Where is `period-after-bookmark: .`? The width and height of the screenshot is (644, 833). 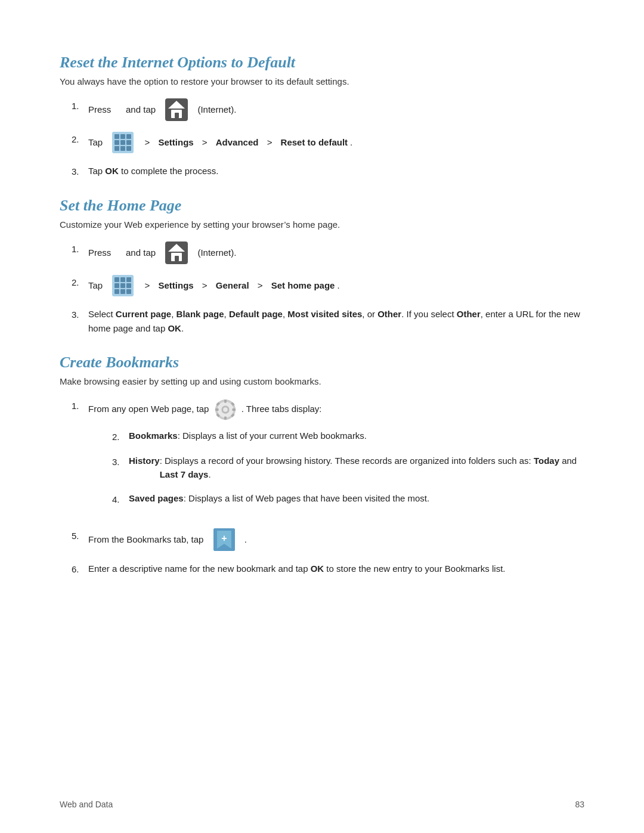
period-after-bookmark: . is located at coordinates (246, 540).